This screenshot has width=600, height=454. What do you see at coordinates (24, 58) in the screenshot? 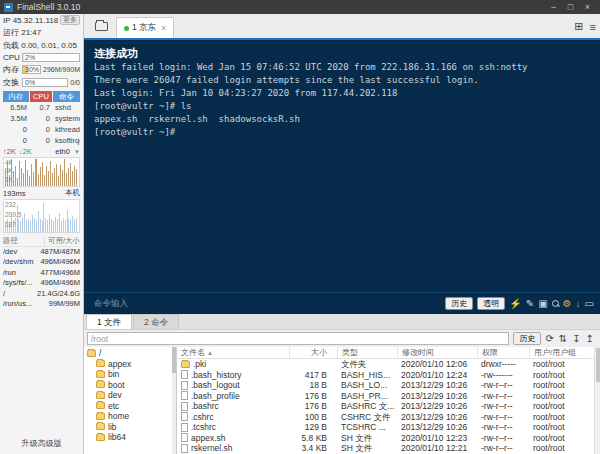
I see `gauge-fill` at bounding box center [24, 58].